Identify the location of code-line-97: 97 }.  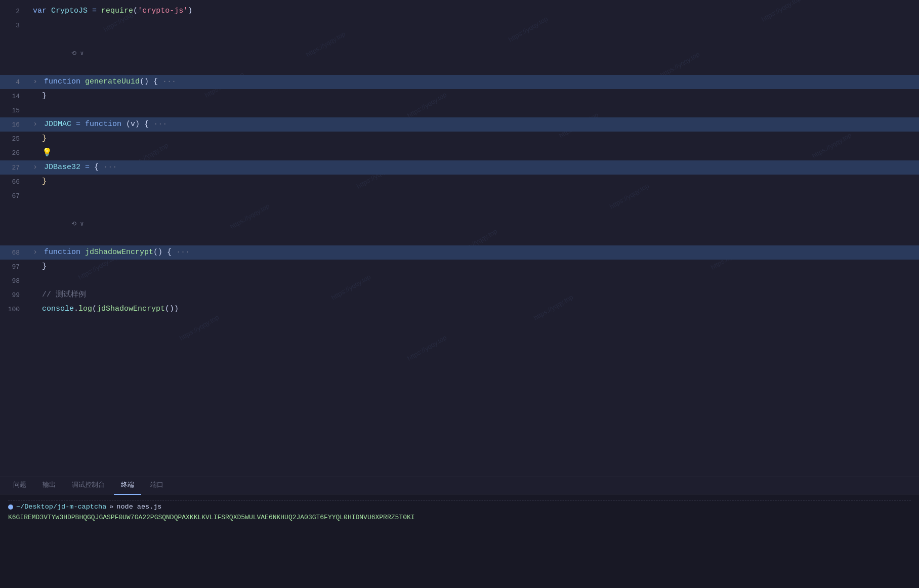
(459, 267).